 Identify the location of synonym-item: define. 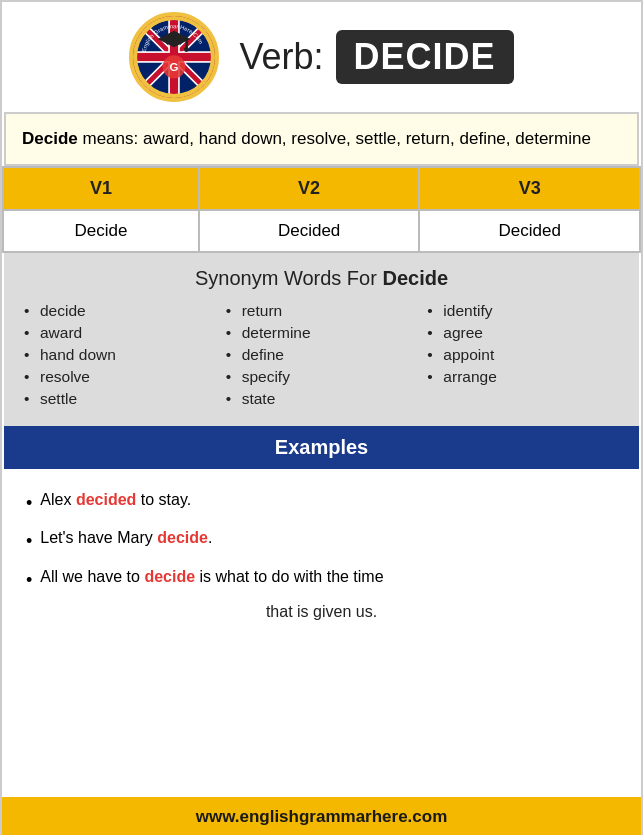
(322, 355).